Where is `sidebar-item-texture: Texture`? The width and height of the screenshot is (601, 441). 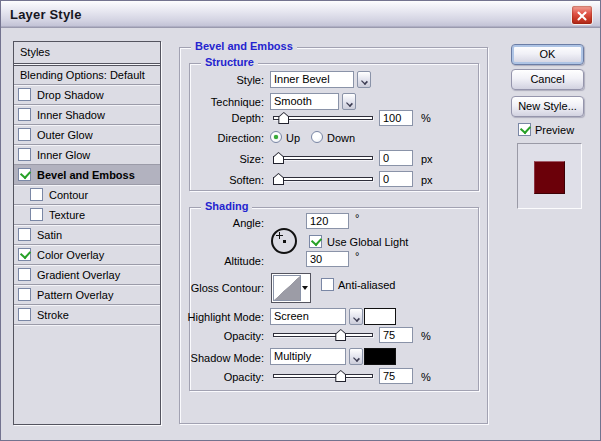
sidebar-item-texture: Texture is located at coordinates (87, 215).